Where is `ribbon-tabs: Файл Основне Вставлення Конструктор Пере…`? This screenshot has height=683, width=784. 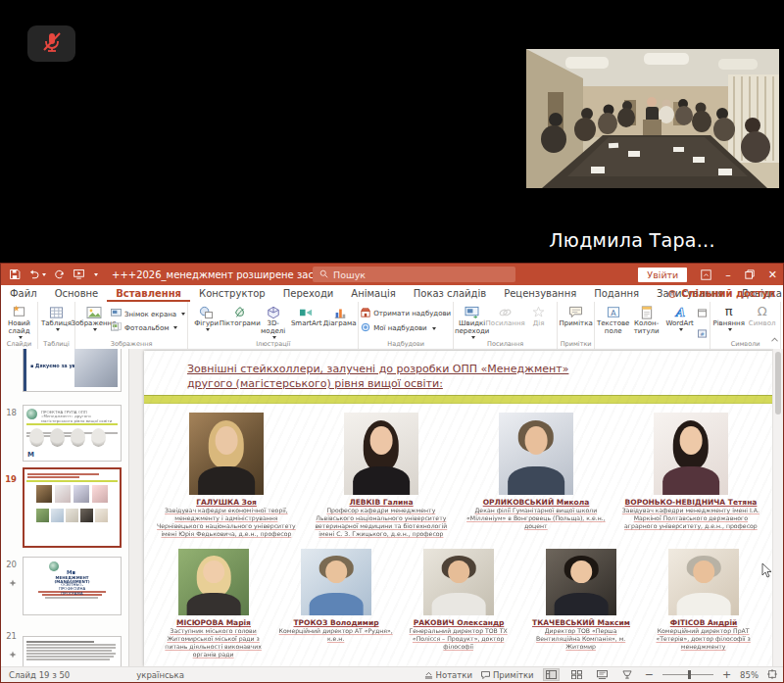
ribbon-tabs: Файл Основне Вставлення Конструктор Пере… is located at coordinates (392, 294).